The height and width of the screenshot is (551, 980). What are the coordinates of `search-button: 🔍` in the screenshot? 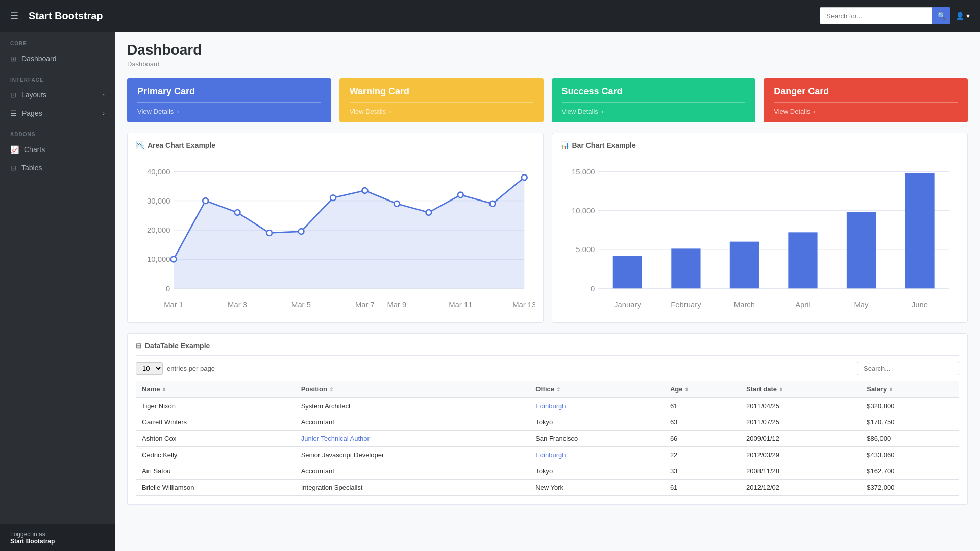 It's located at (941, 16).